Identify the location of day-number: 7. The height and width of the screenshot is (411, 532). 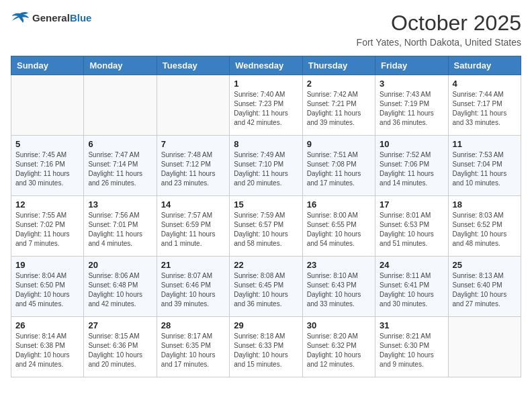
(193, 144).